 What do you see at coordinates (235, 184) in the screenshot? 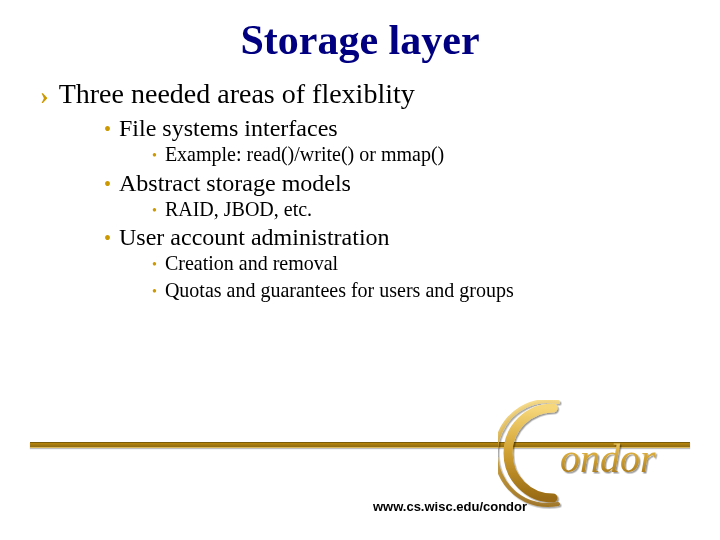
I see `l2-text: Abstract storage models` at bounding box center [235, 184].